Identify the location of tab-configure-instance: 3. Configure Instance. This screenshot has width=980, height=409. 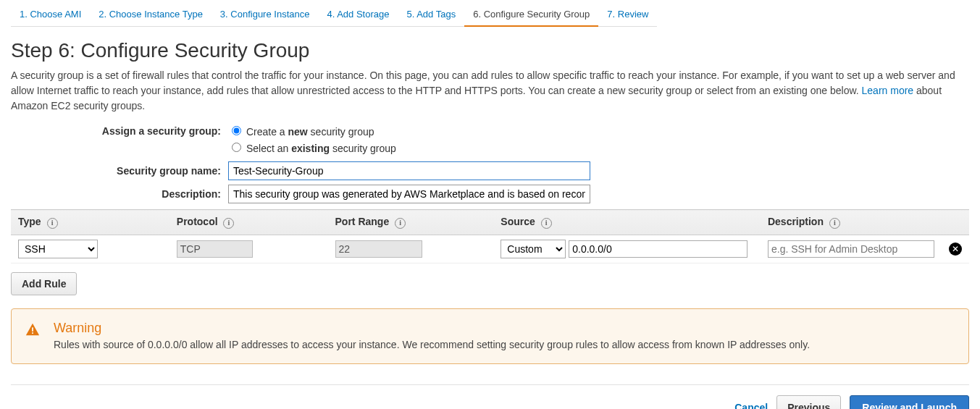
(265, 14).